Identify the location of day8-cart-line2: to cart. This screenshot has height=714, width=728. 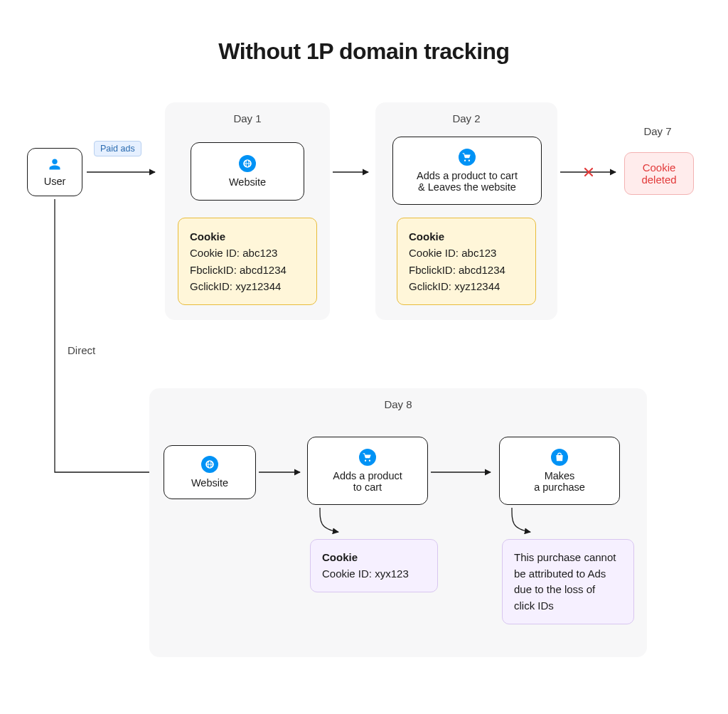
(368, 487).